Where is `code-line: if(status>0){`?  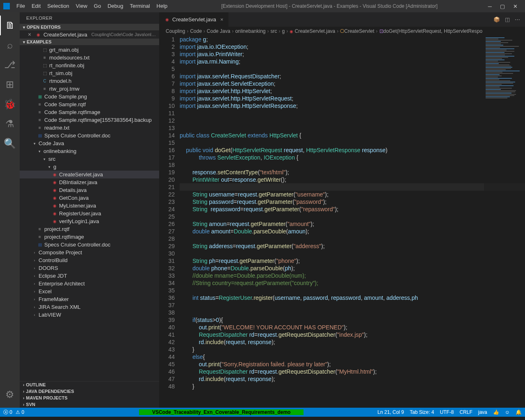
code-line: if(status>0){ is located at coordinates (352, 320).